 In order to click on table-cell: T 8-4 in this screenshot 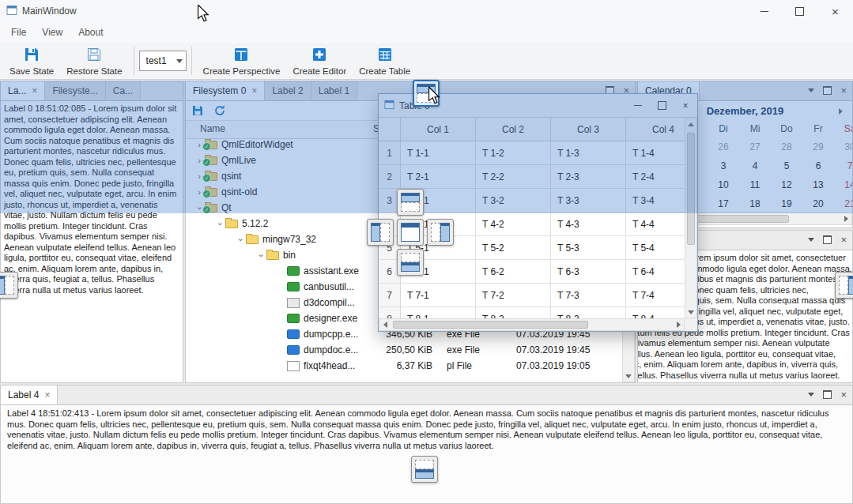, I will do `click(655, 313)`.